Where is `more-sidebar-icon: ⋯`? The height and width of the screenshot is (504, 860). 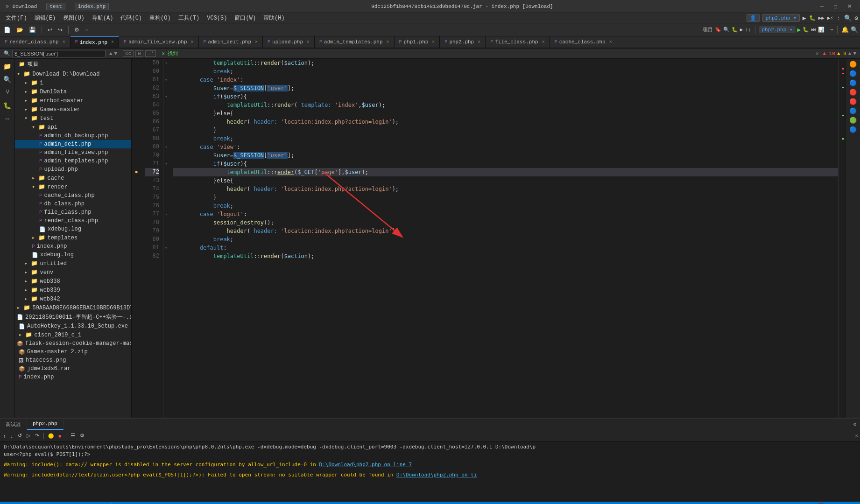 more-sidebar-icon: ⋯ is located at coordinates (7, 119).